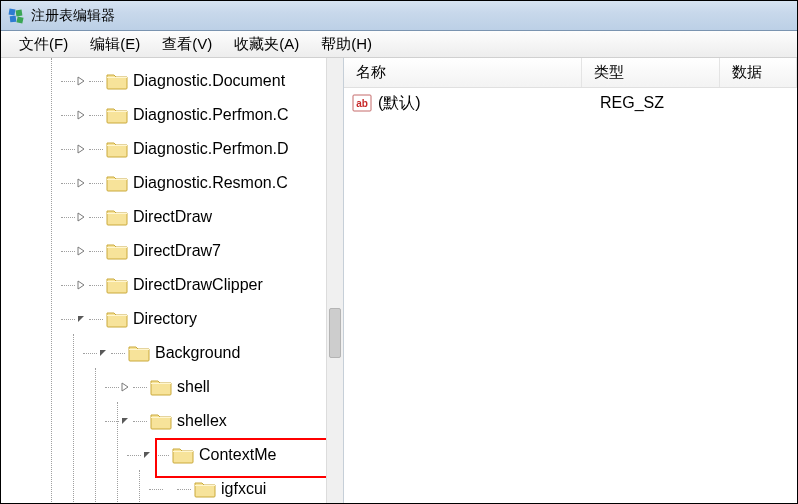 This screenshot has height=504, width=798. Describe the element at coordinates (16, 16) in the screenshot. I see `app-icon` at that location.